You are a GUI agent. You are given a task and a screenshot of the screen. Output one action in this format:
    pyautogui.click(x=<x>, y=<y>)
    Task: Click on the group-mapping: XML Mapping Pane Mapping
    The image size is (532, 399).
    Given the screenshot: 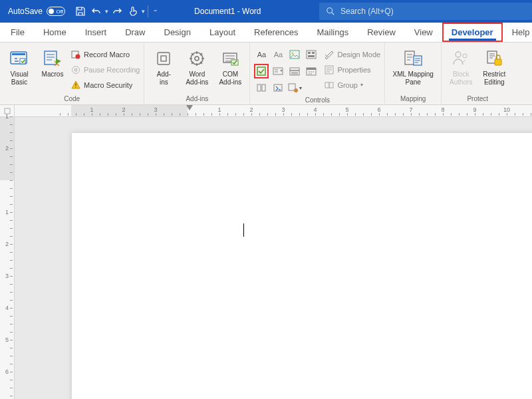 What is the action you would take?
    pyautogui.click(x=414, y=73)
    